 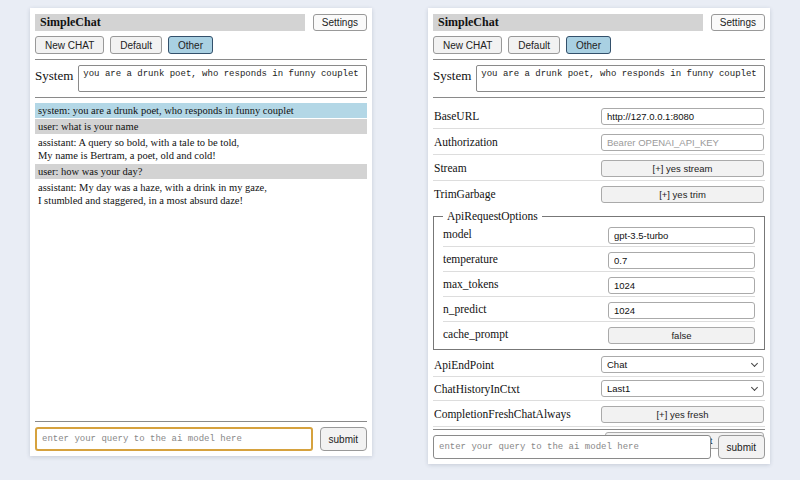 What do you see at coordinates (599, 116) in the screenshot?
I see `setting-row-baseurl: BaseURL` at bounding box center [599, 116].